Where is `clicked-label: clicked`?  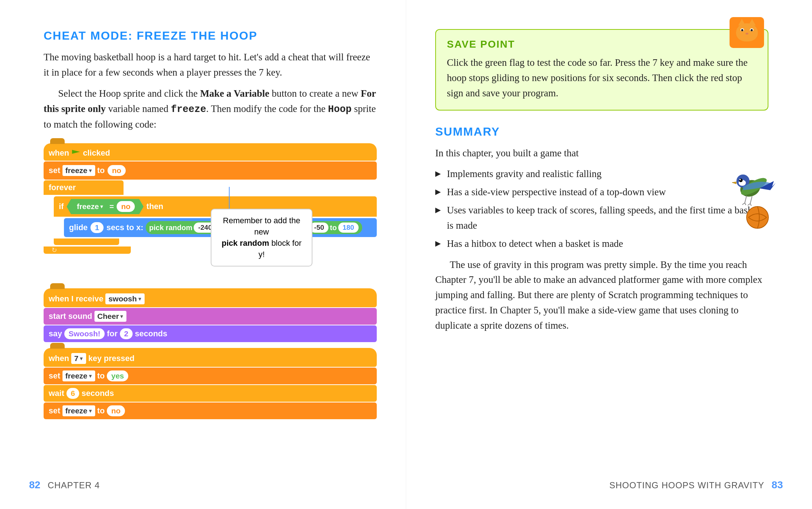
clicked-label: clicked is located at coordinates (97, 153).